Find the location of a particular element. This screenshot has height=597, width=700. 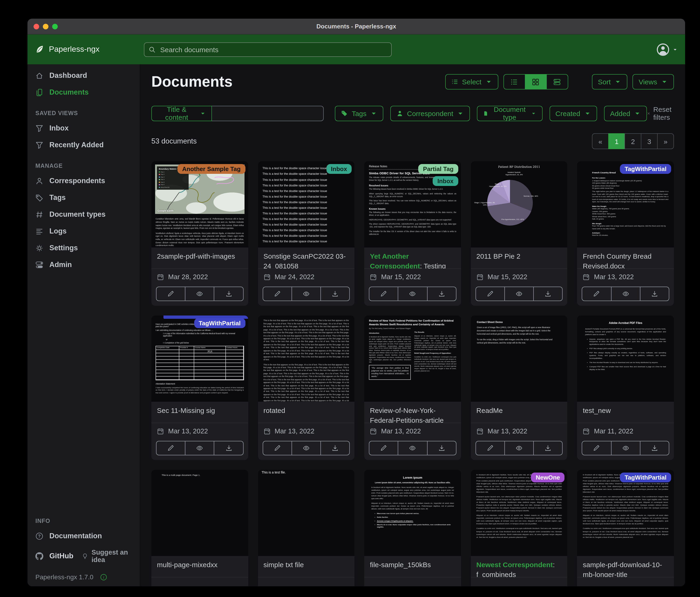

document-card: Have you participated in CME activities … is located at coordinates (200, 388).